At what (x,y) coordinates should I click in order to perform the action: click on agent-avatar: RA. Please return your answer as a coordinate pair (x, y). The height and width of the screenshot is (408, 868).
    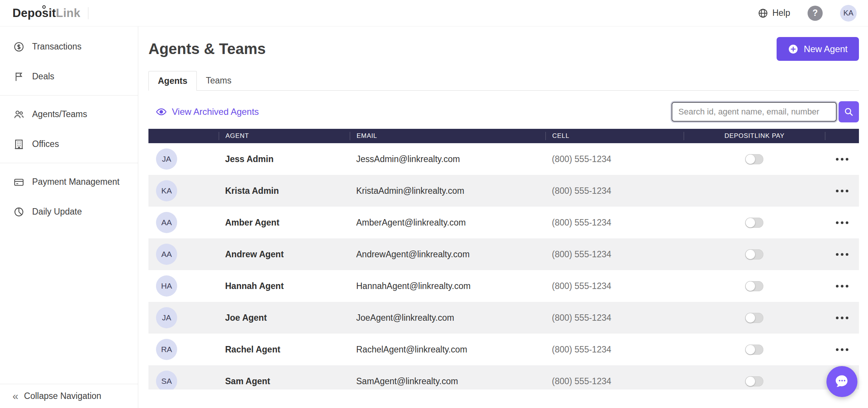
    Looking at the image, I should click on (167, 349).